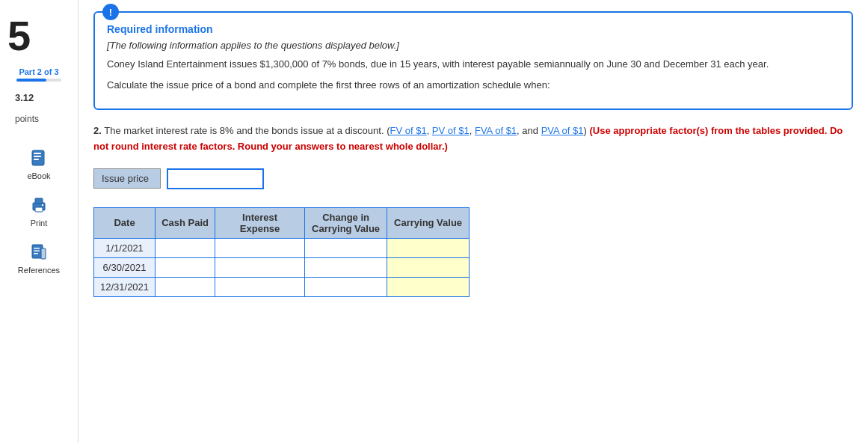 The height and width of the screenshot is (443, 868). I want to click on date-cell-3: 12/31/2021, so click(125, 287).